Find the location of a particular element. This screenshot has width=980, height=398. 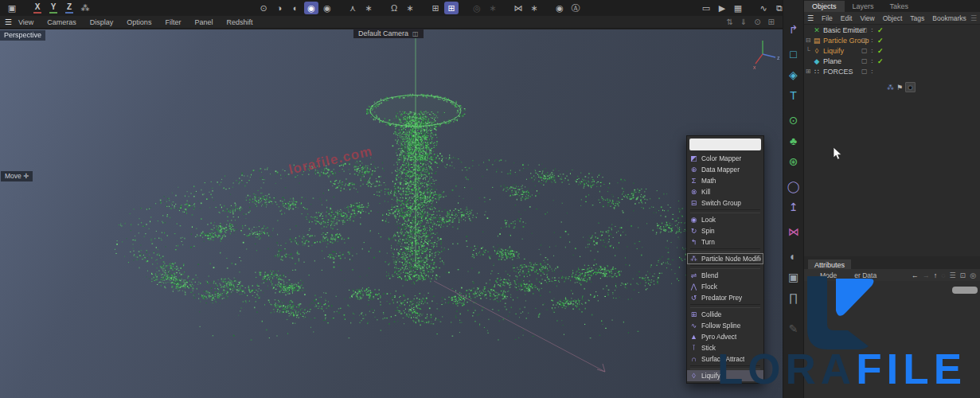

menu-item-math: Σ Math is located at coordinates (725, 181).